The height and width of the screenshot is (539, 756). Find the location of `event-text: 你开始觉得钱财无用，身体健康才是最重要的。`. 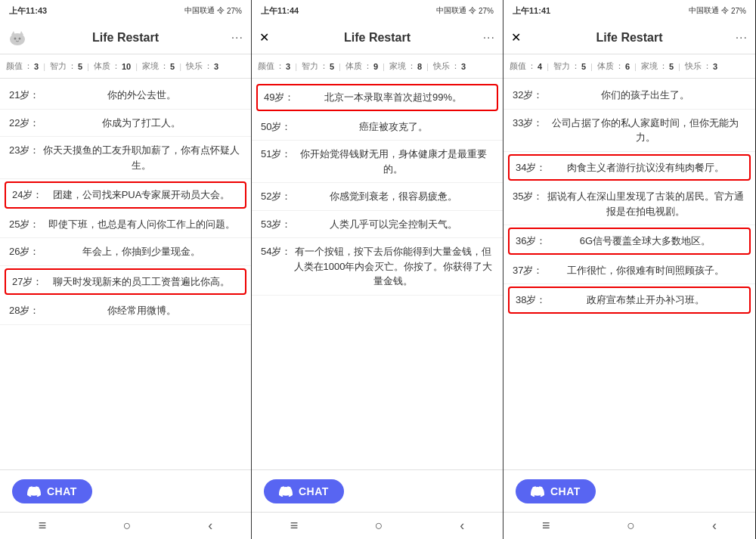

event-text: 你开始觉得钱财无用，身体健康才是最重要的。 is located at coordinates (393, 162).